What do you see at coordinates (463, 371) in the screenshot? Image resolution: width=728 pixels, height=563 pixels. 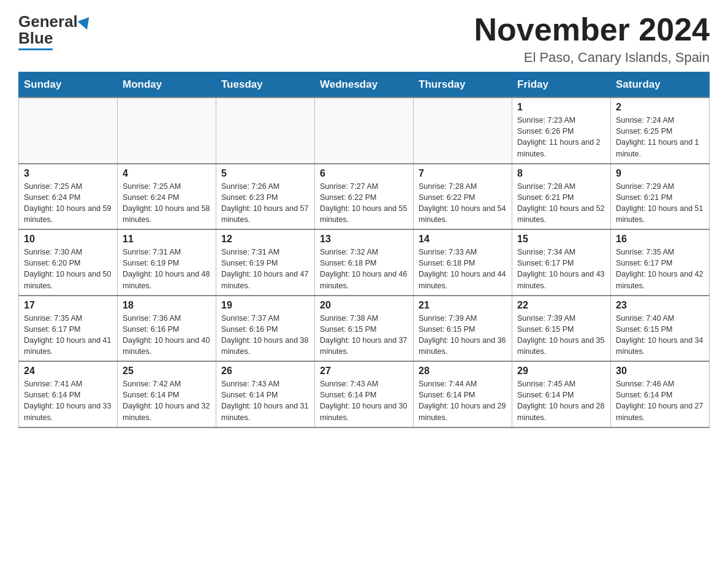 I see `day-number: 28` at bounding box center [463, 371].